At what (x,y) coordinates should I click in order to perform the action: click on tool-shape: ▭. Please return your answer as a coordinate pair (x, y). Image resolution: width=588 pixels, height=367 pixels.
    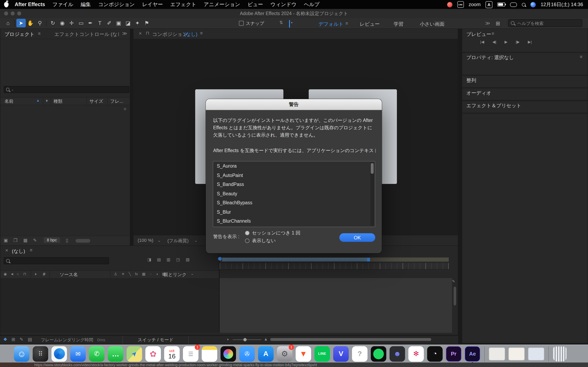
    Looking at the image, I should click on (81, 23).